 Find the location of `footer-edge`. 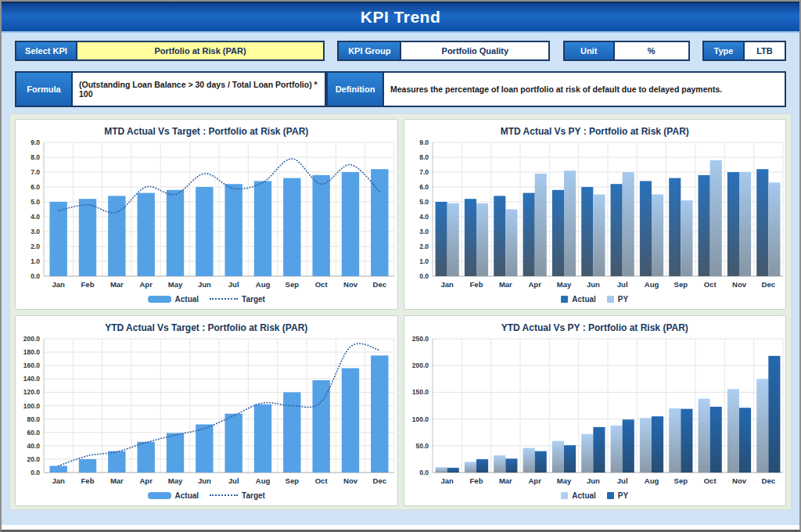

footer-edge is located at coordinates (400, 527).